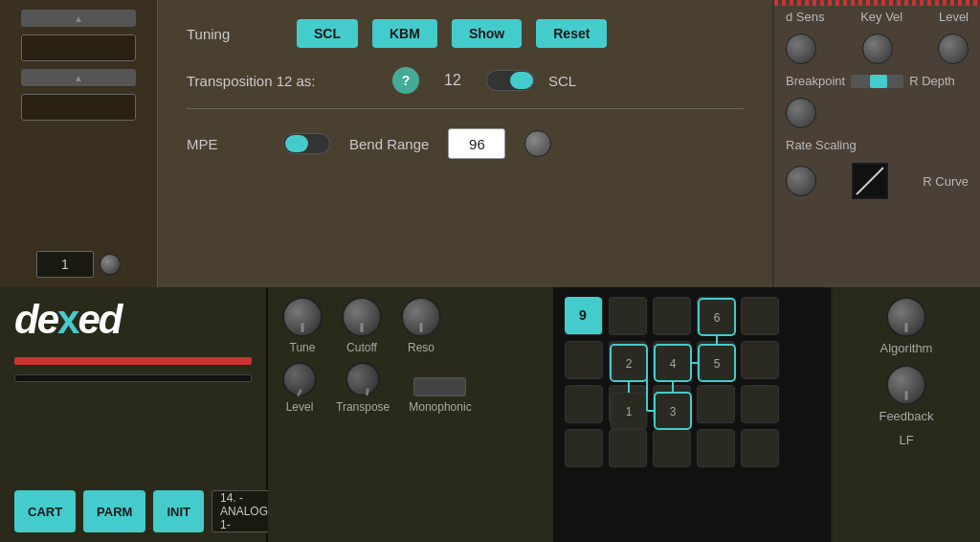 This screenshot has height=542, width=980. I want to click on mpe-toggle-knob, so click(297, 144).